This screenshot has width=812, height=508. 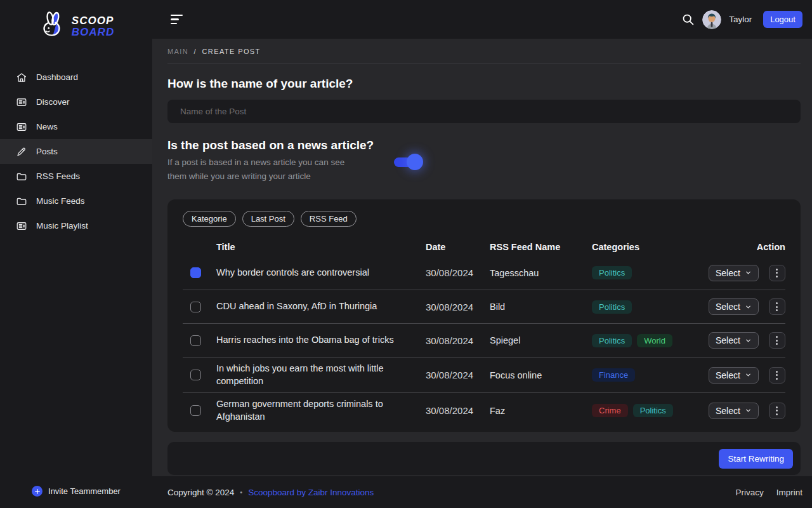 I want to click on category-badge-crime: Crime, so click(x=610, y=410).